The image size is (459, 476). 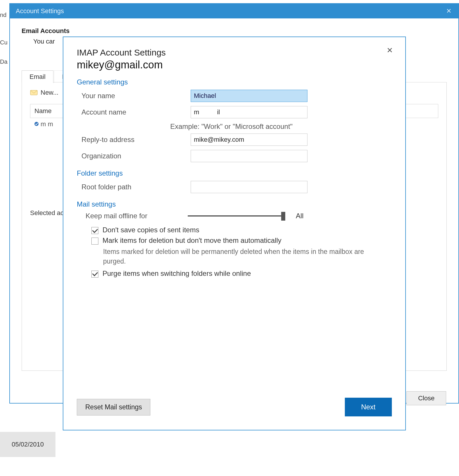 I want to click on bg-fragment: nd, so click(x=3, y=15).